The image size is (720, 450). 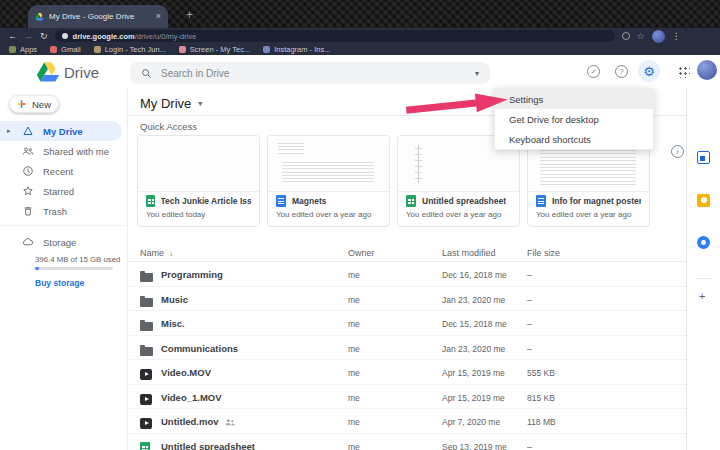 I want to click on file-table-header: Name ↓ Owner Last modified File size, so click(x=407, y=254).